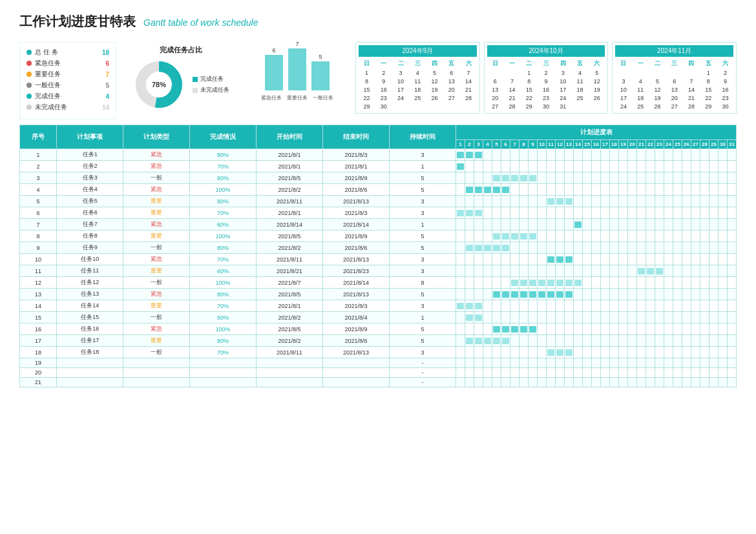 Image resolution: width=756 pixels, height=534 pixels. Describe the element at coordinates (479, 145) in the screenshot. I see `th-day: 3` at that location.